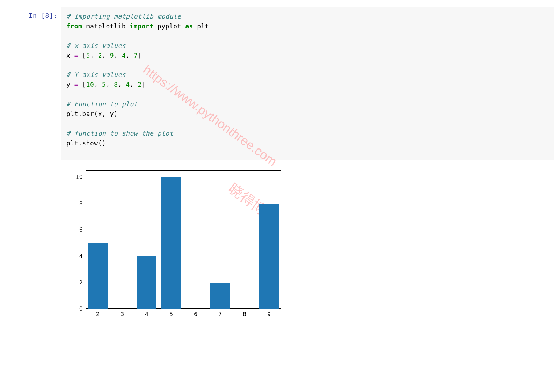 This screenshot has width=554, height=392. I want to click on x-tick-label: 8, so click(245, 314).